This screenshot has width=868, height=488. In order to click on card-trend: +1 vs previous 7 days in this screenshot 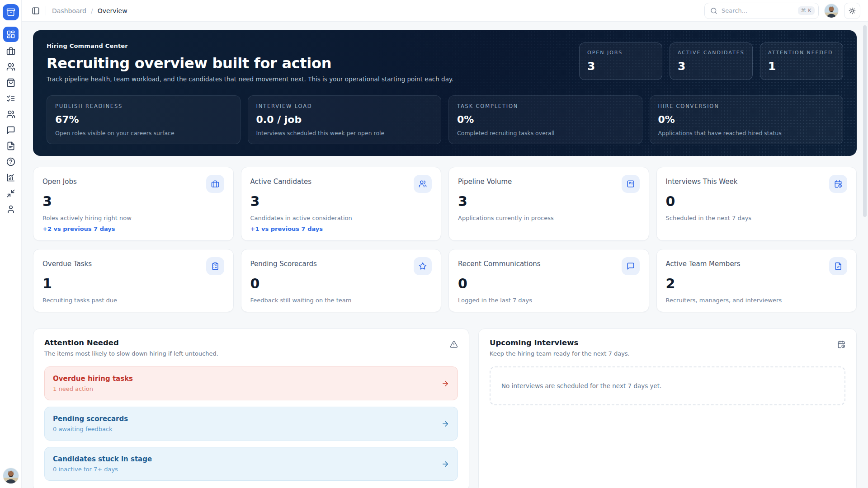, I will do `click(341, 229)`.